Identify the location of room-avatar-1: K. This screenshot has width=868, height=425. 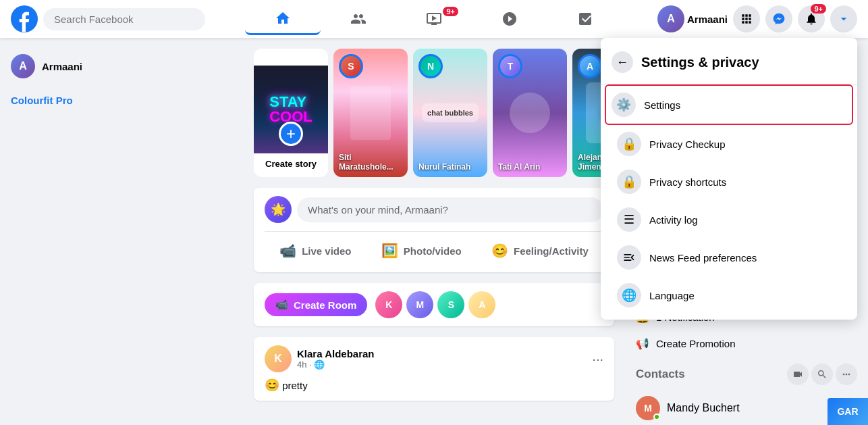
(389, 305).